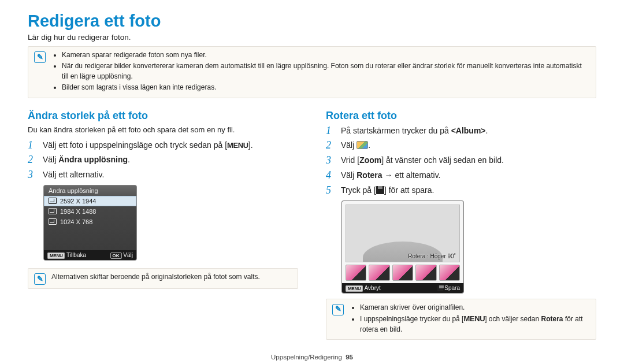  I want to click on resolution-option: 1024 X 768, so click(90, 222).